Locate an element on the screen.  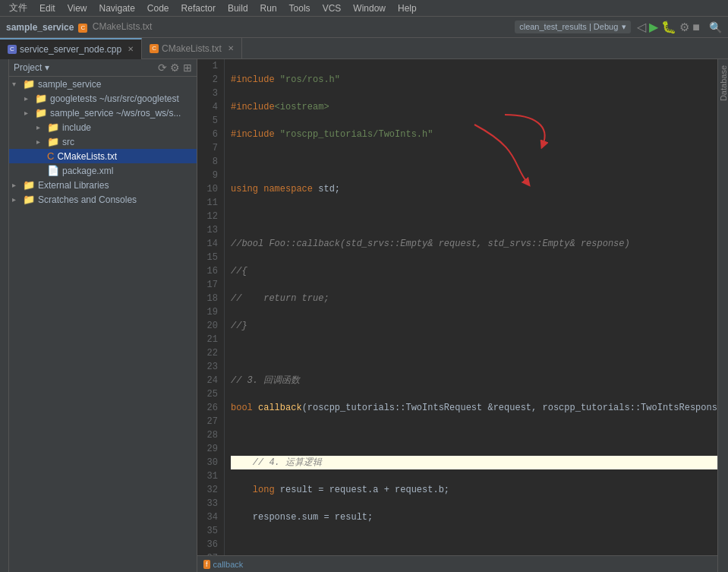
run-controls: clean_test_results | Debug ▾ ◁ ▶ 🐛 ⚙ ■ 🔍 is located at coordinates (618, 27).